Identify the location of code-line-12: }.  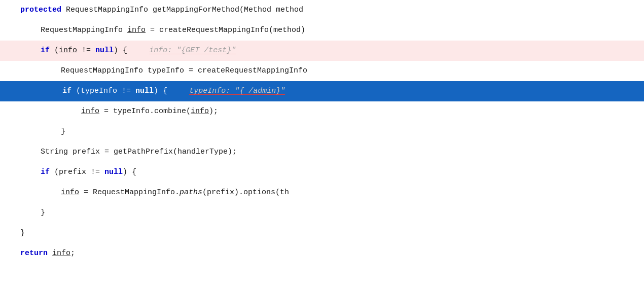
(322, 233).